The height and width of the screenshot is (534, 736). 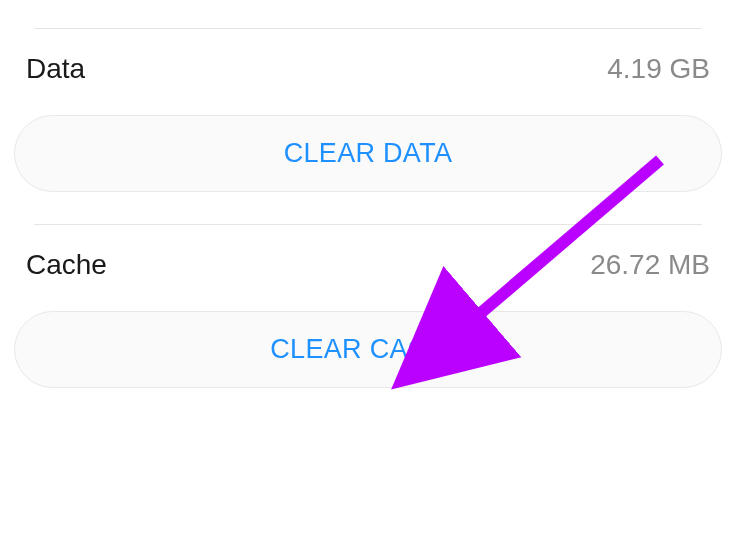 I want to click on cache-value: 26.72 MB, so click(x=650, y=265).